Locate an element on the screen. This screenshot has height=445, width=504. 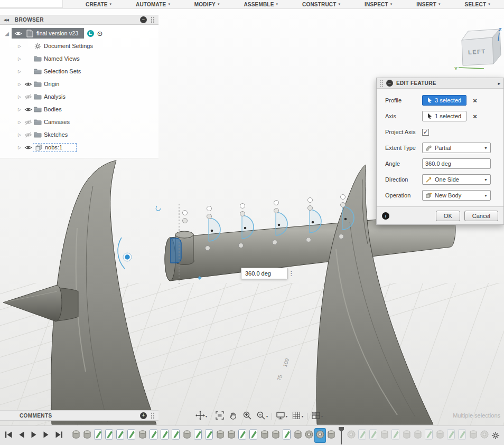
tree-item-bodies: ▷Bodies is located at coordinates (79, 109).